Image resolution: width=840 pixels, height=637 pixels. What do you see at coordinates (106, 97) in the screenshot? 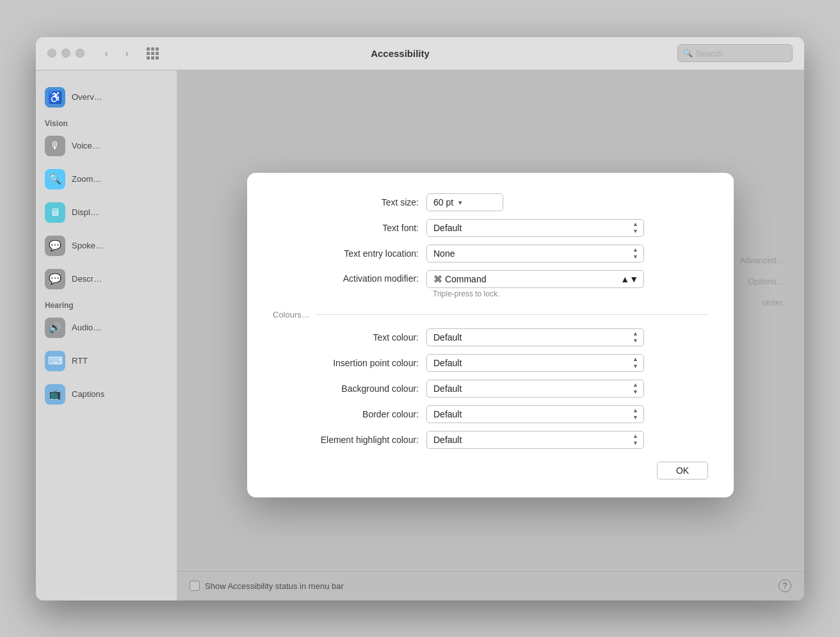
I see `sidebar-item-overview: ♿ Overv…` at bounding box center [106, 97].